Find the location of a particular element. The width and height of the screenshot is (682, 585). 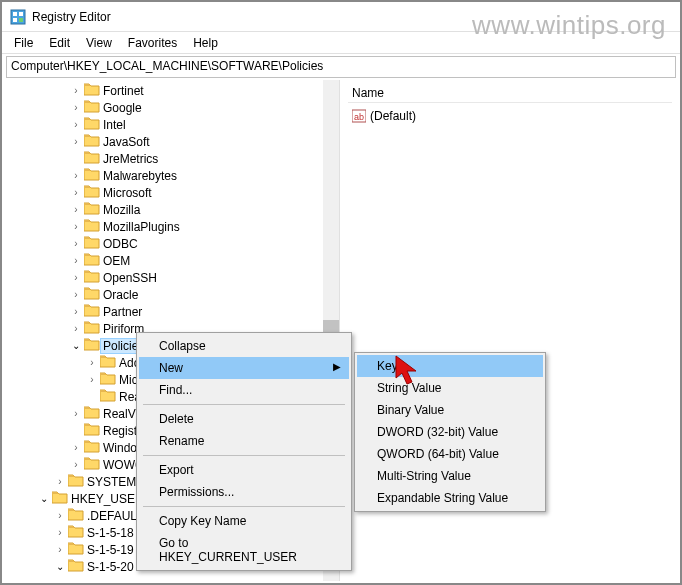

submenu-expandable: Expandable String Value is located at coordinates (450, 498).